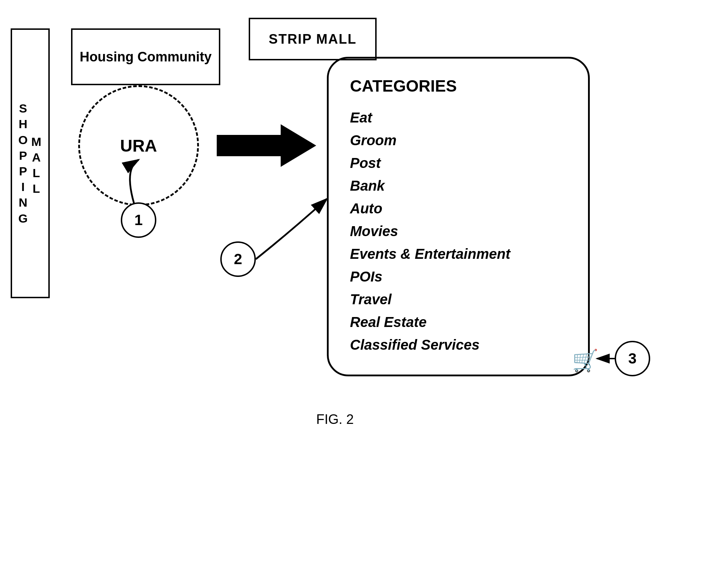 Image resolution: width=728 pixels, height=562 pixels. I want to click on list-item: Movies, so click(458, 231).